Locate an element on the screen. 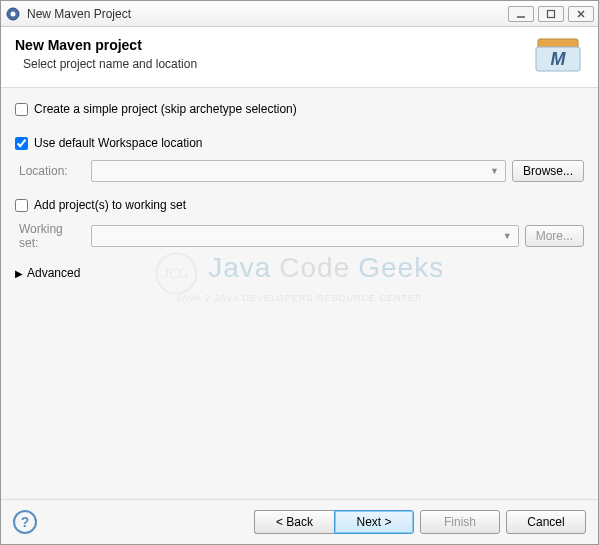 This screenshot has width=599, height=545. titlebar: New Maven Project is located at coordinates (300, 14).